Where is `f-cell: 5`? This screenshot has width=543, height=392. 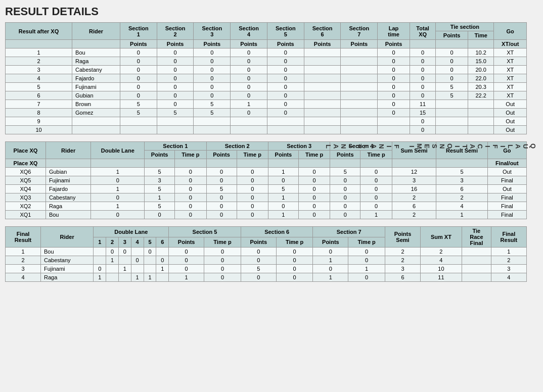 f-cell: 5 is located at coordinates (258, 269).